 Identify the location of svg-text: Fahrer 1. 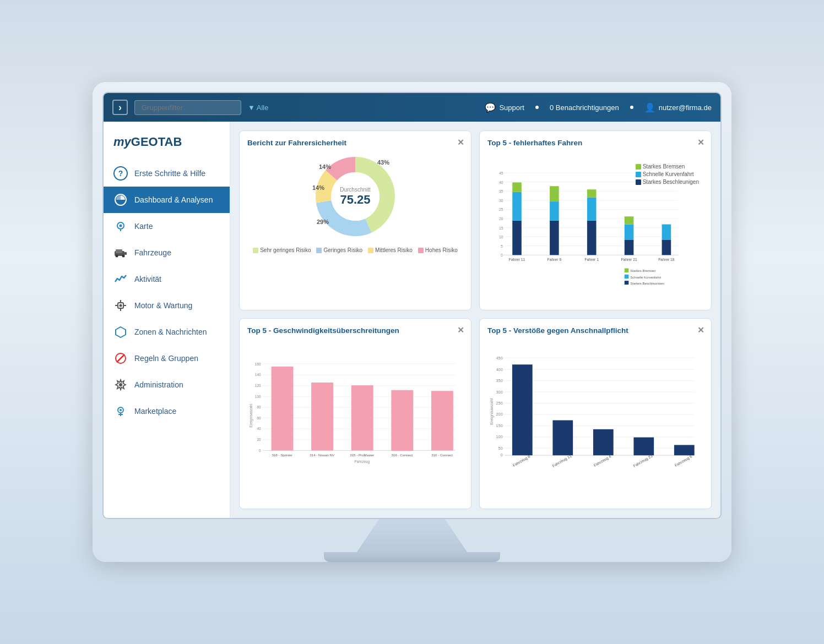
(592, 260).